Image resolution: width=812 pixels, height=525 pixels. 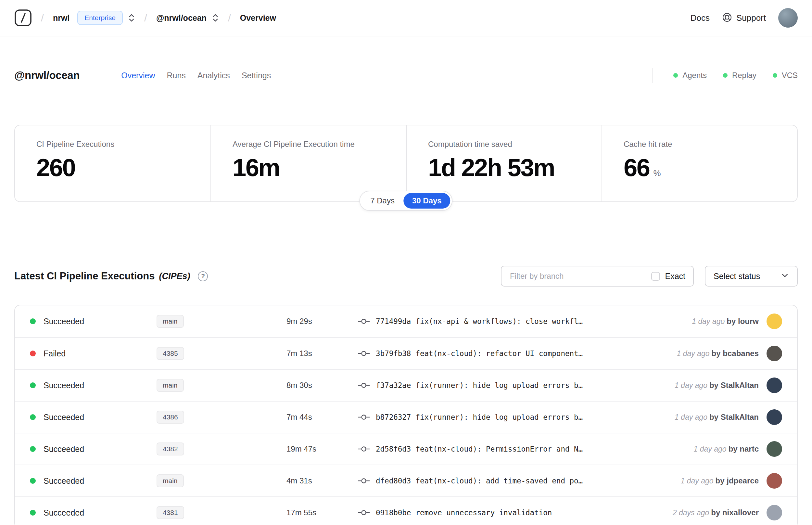 I want to click on docs-link: Docs, so click(x=700, y=18).